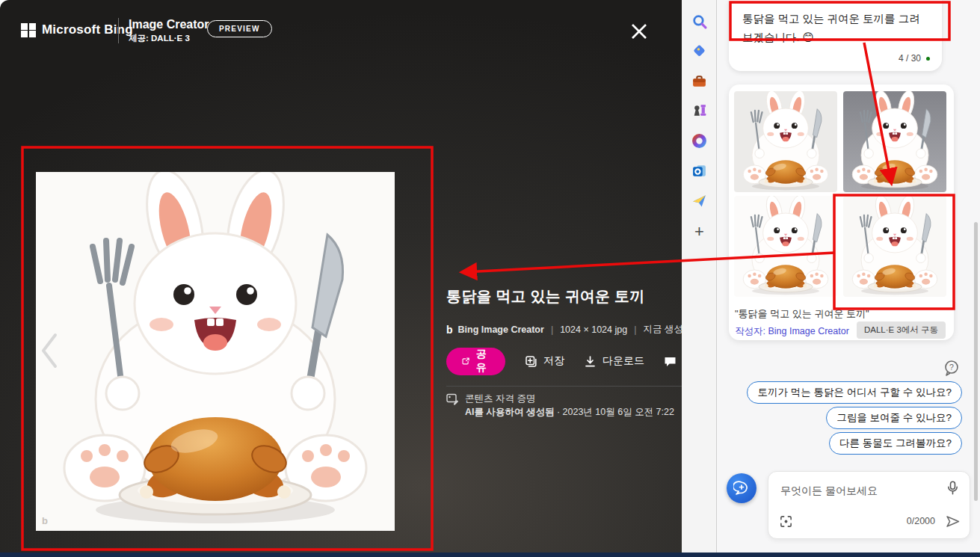  I want to click on bing-watermark: b, so click(45, 520).